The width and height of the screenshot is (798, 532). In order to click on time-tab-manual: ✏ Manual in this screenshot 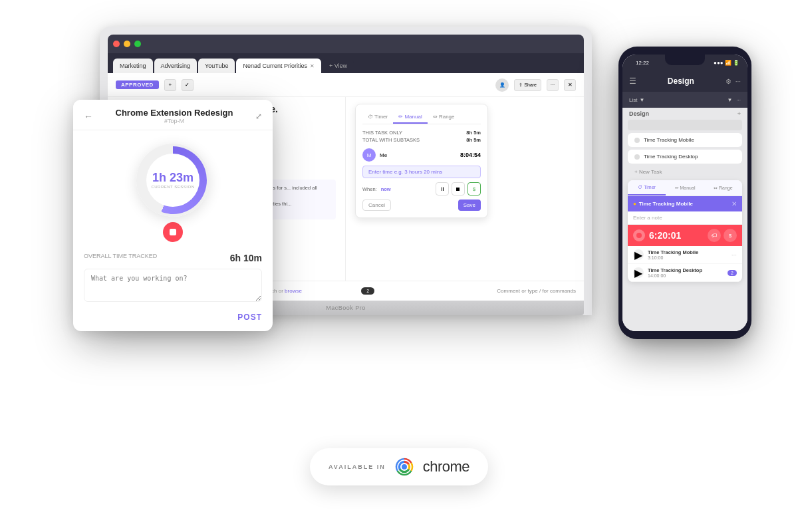, I will do `click(410, 117)`.